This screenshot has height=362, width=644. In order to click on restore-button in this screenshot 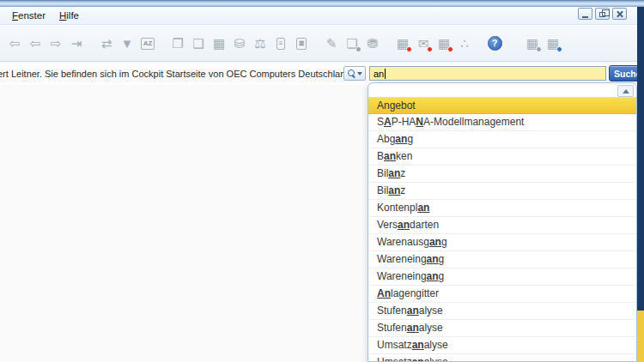, I will do `click(603, 14)`.